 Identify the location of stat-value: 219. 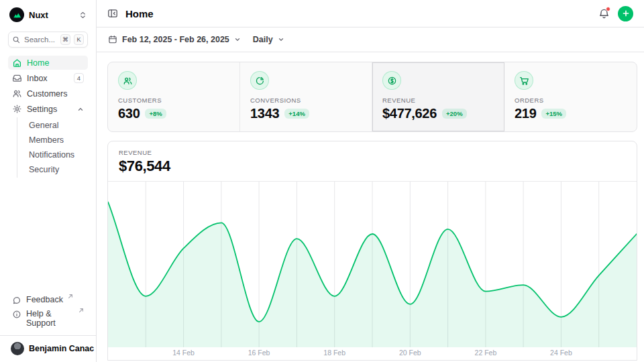
(525, 114).